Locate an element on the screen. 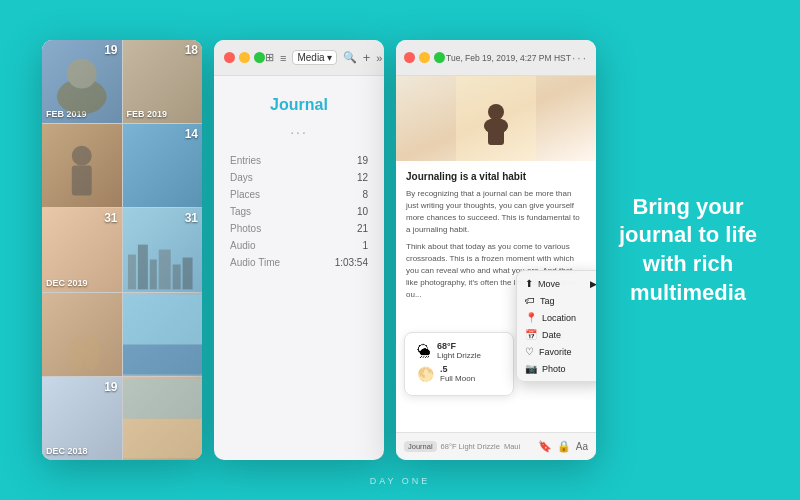 The height and width of the screenshot is (500, 800). menu-item-location: 📍 Location is located at coordinates (556, 318).